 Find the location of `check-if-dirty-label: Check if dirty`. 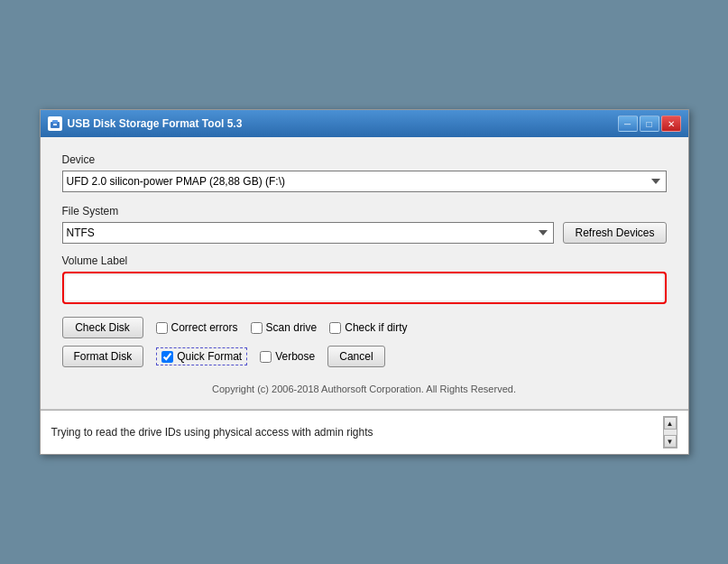

check-if-dirty-label: Check if dirty is located at coordinates (368, 328).